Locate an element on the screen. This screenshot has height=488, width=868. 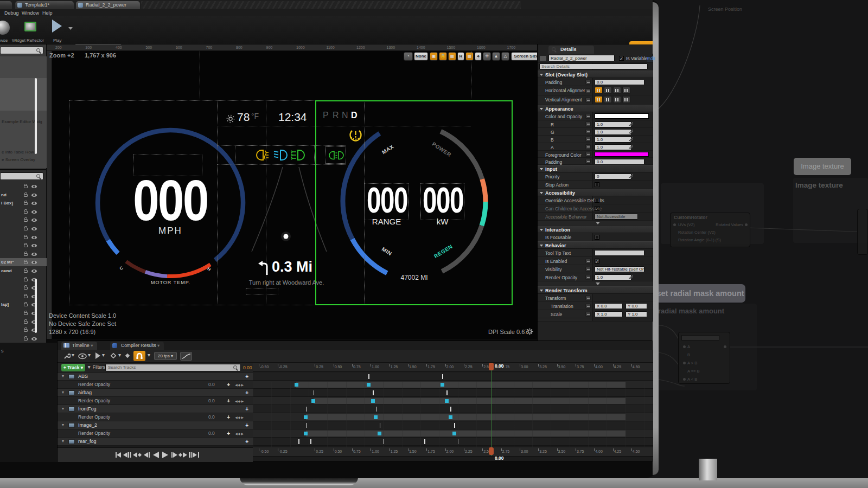
render-opacity-value: 1.0 is located at coordinates (613, 278).